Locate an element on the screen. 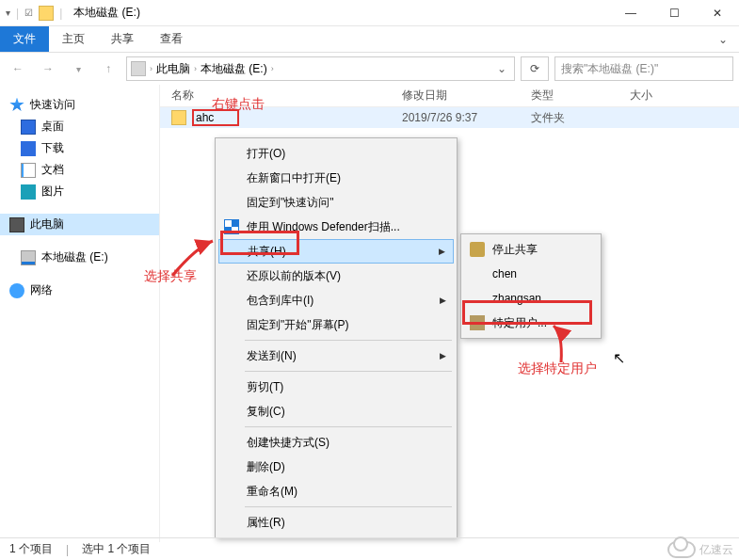 Image resolution: width=739 pixels, height=560 pixels. breadcrumb: 此电脑 is located at coordinates (173, 70).